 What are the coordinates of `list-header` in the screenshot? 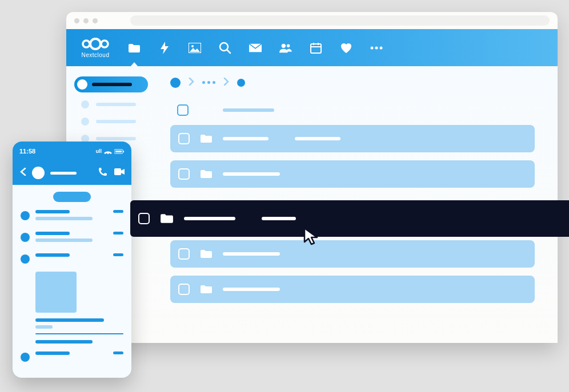 It's located at (356, 110).